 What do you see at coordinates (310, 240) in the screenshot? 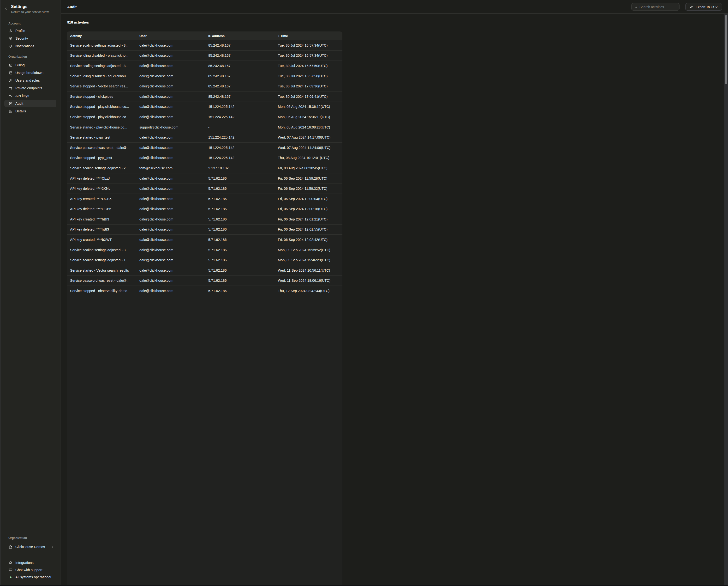
I see `cell-time: Fri, 06 Sep 2024 12:02:42(UTC)` at bounding box center [310, 240].